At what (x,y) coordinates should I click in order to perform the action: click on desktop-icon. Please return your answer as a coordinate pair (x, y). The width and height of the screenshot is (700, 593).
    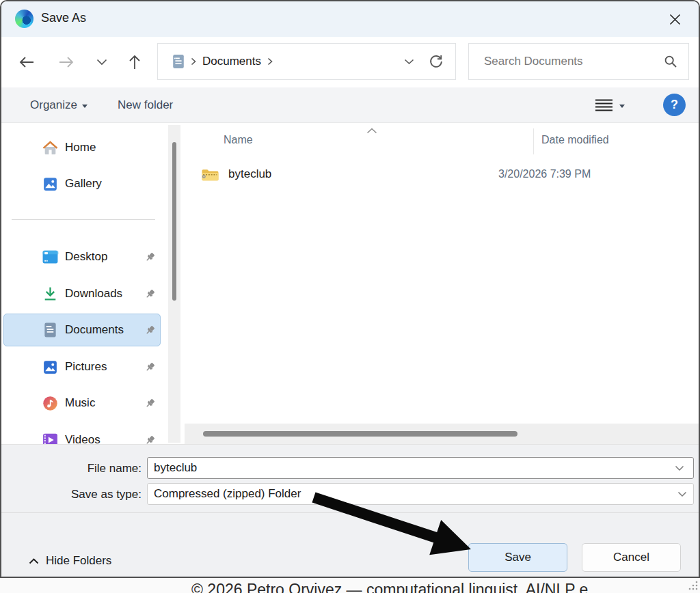
    Looking at the image, I should click on (50, 257).